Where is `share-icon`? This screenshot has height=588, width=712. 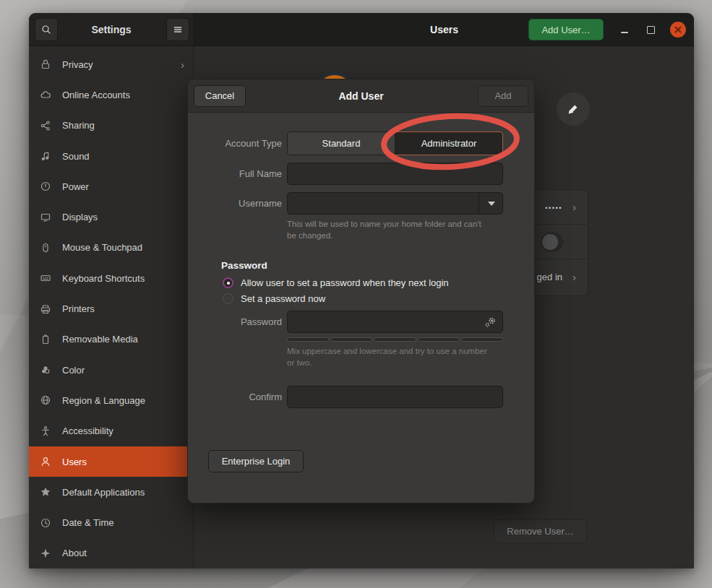
share-icon is located at coordinates (46, 126).